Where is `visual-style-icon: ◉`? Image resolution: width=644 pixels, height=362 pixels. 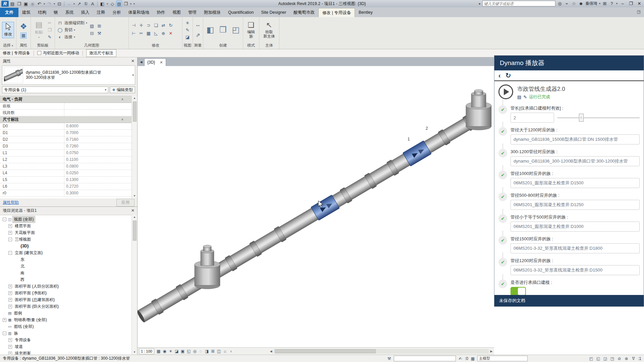
visual-style-icon: ◉ is located at coordinates (165, 351).